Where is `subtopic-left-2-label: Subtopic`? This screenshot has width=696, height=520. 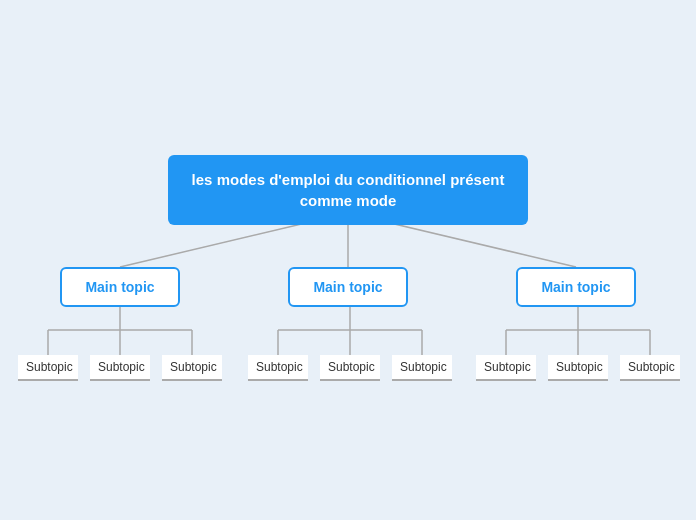 subtopic-left-2-label: Subtopic is located at coordinates (122, 367).